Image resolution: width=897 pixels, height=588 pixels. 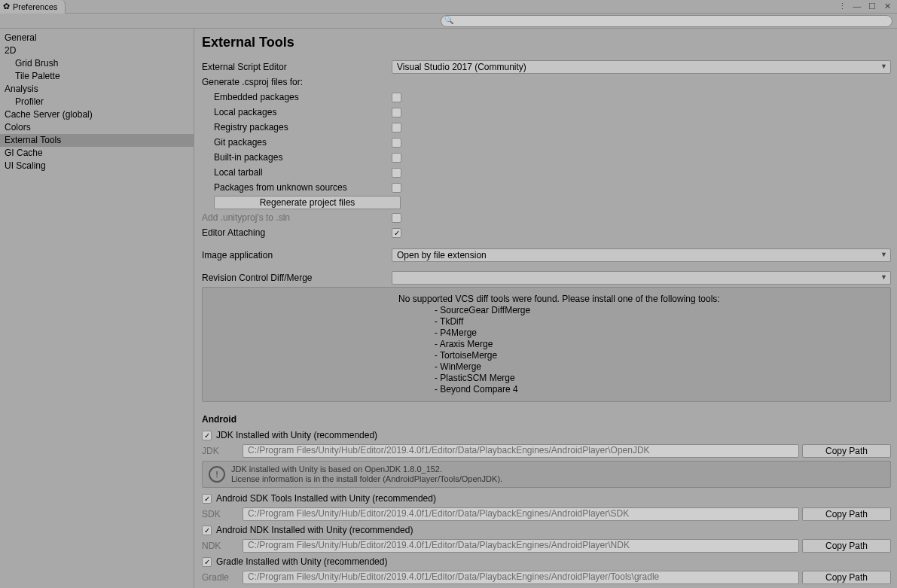 I want to click on sidebar-item-external-tools: External Tools, so click(x=96, y=140).